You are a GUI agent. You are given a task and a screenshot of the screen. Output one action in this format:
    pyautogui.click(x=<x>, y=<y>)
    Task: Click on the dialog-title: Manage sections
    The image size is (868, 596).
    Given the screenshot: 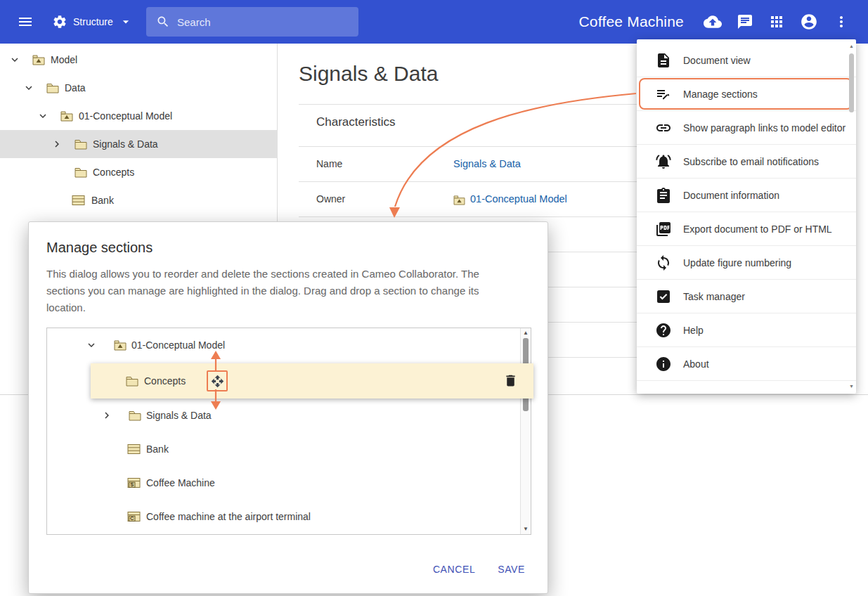 What is the action you would take?
    pyautogui.click(x=100, y=247)
    